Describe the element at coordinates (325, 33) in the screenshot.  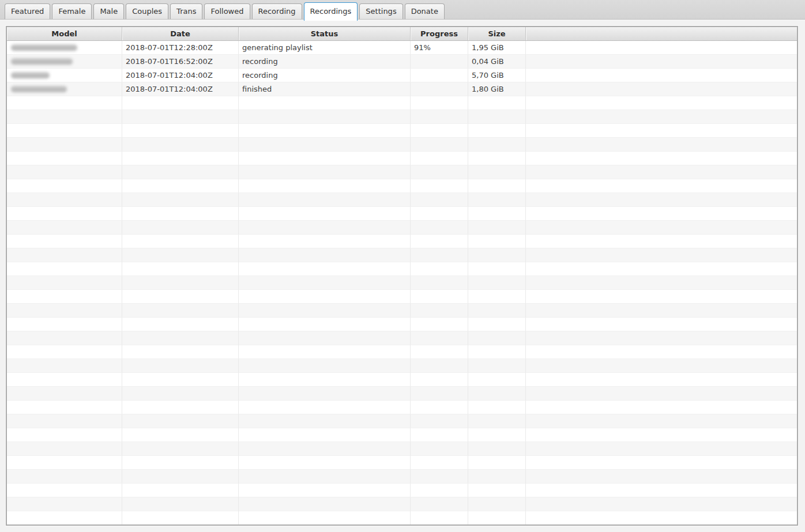
I see `header-cell-status: Status` at that location.